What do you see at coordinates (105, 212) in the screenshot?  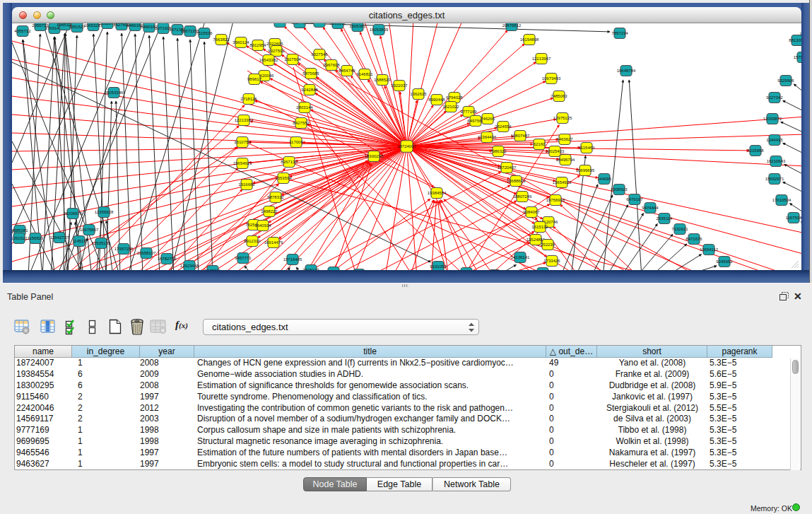 I see `svg-text: 12359928` at bounding box center [105, 212].